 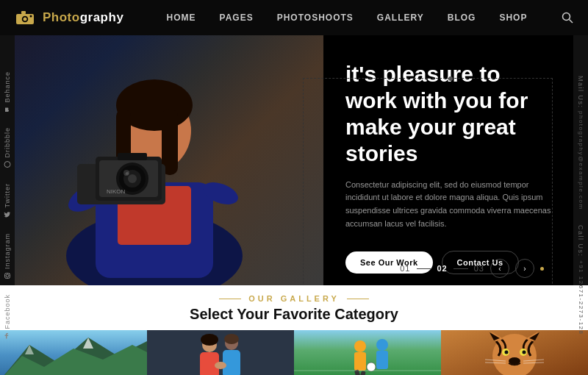 I want to click on nav-shop: SHOP, so click(x=513, y=18).